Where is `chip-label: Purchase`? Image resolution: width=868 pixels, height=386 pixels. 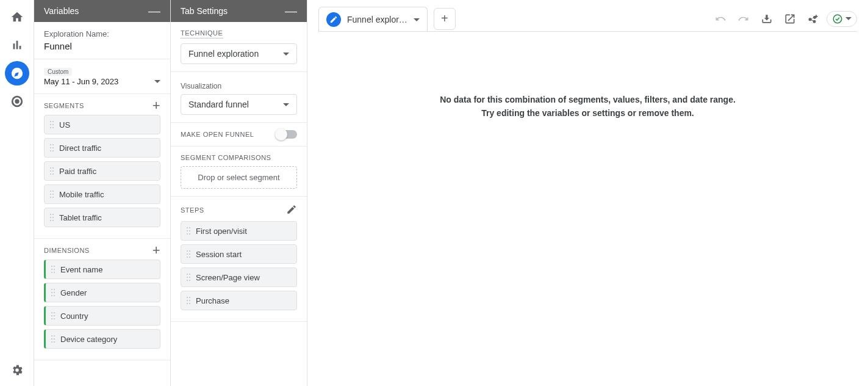 chip-label: Purchase is located at coordinates (212, 300).